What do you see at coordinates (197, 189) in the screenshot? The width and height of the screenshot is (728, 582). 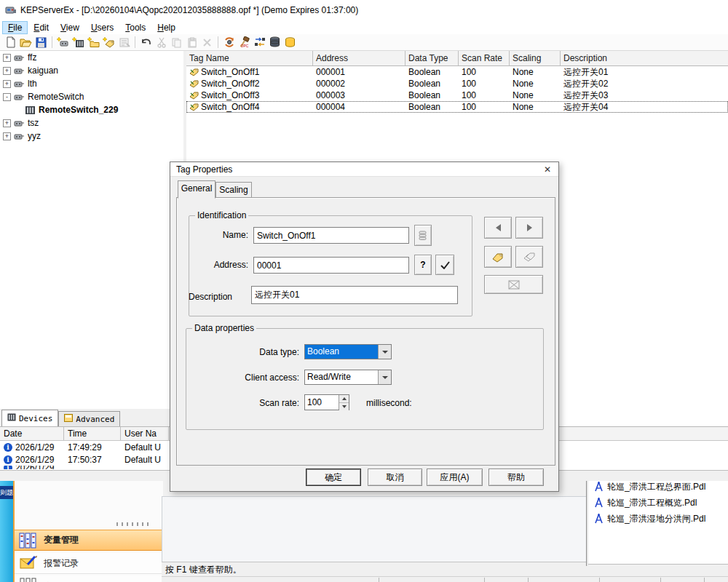 I see `tab-general: General` at bounding box center [197, 189].